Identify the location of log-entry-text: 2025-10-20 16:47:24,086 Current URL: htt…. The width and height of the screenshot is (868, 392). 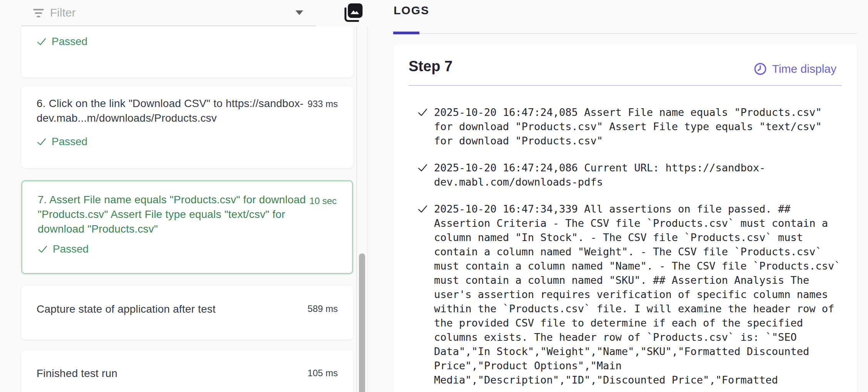
(638, 175).